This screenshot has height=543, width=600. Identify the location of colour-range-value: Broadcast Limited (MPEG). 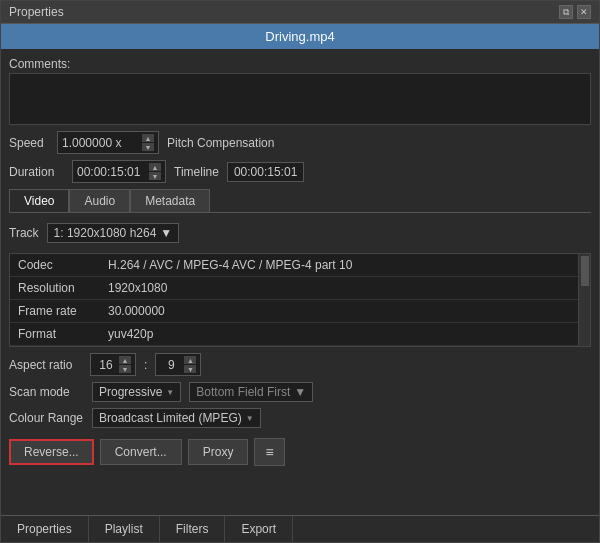
(170, 418).